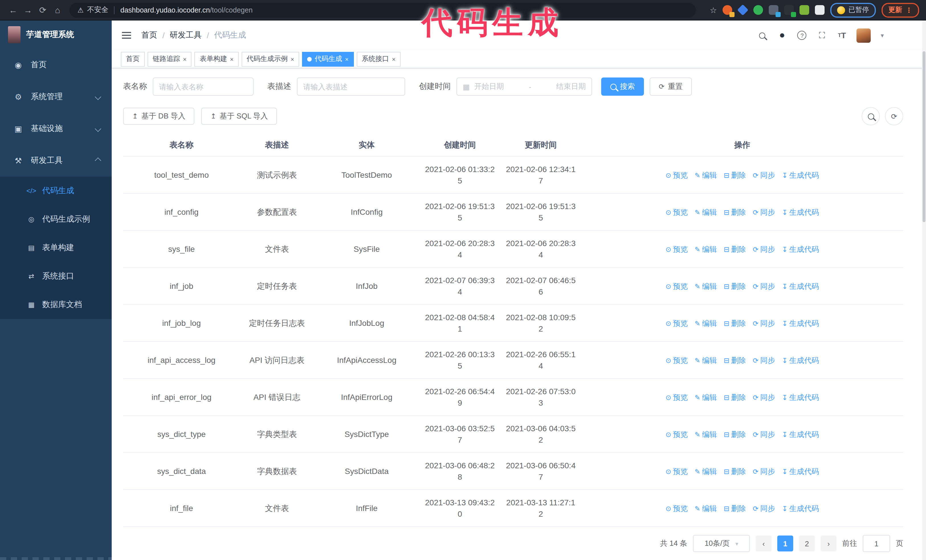 Image resolution: width=926 pixels, height=560 pixels. What do you see at coordinates (328, 59) in the screenshot?
I see `tab-代码生成: 代码生成×` at bounding box center [328, 59].